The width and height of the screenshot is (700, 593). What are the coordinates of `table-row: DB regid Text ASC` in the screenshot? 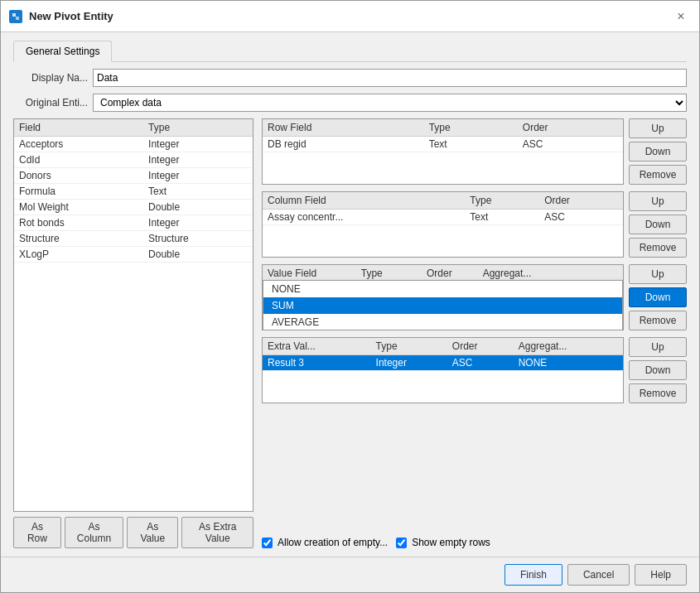 It's located at (442, 144).